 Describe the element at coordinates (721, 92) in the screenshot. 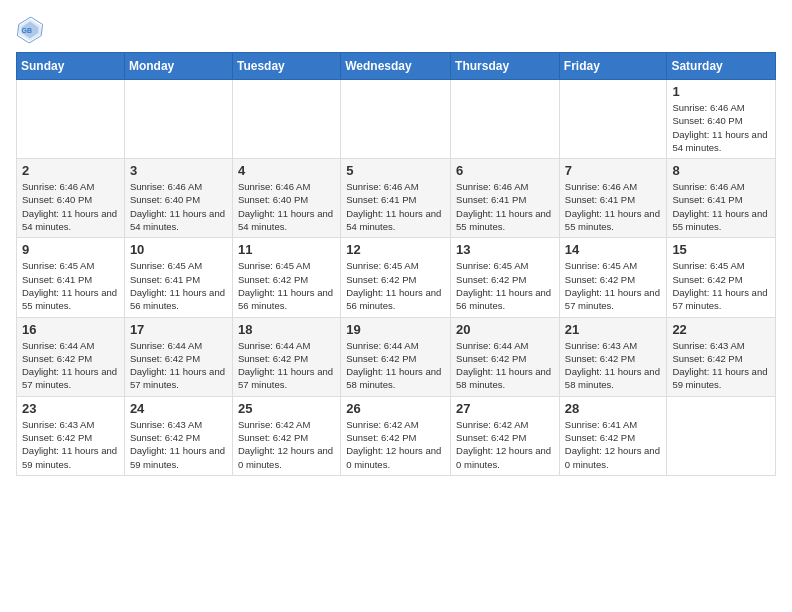

I see `day-number: 1` at that location.